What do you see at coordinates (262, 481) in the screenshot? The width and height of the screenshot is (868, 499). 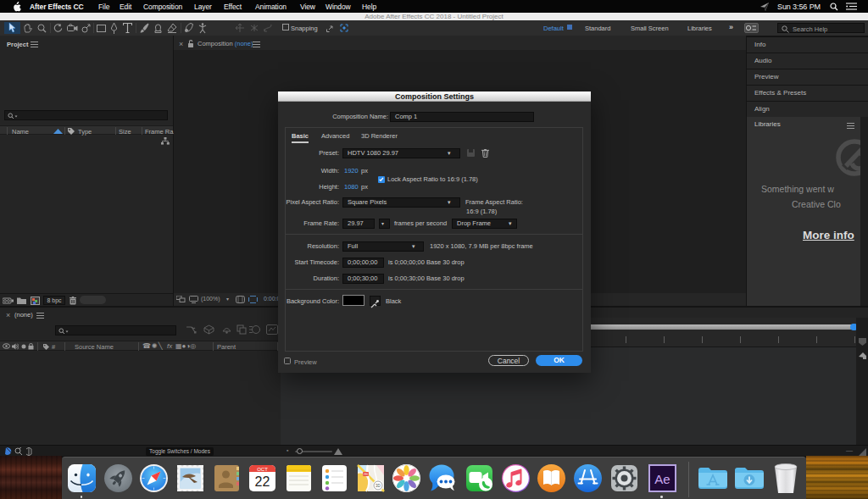 I see `svg-text: 22` at bounding box center [262, 481].